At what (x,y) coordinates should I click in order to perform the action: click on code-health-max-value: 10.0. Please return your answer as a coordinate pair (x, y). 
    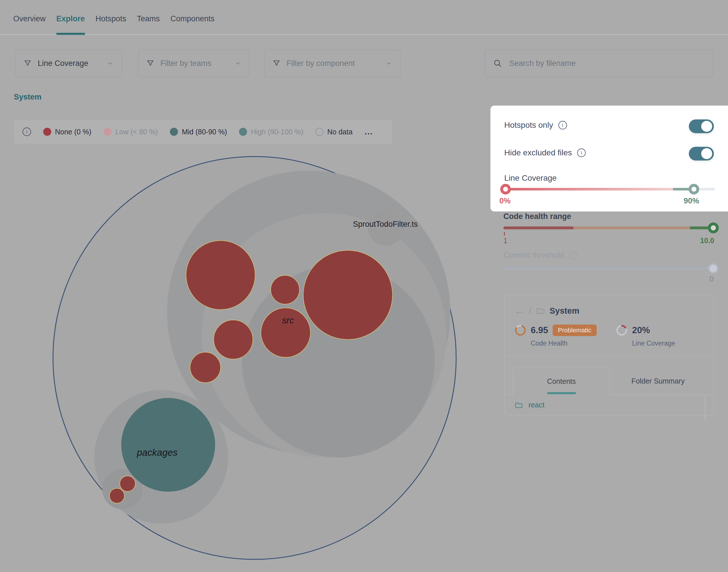
    Looking at the image, I should click on (703, 240).